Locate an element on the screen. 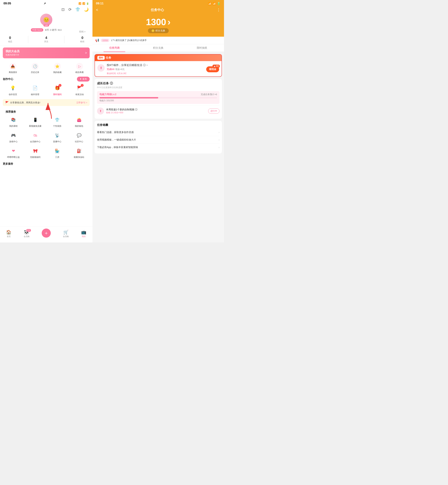 This screenshot has height=485, width=448. bottom-nav: 🏠 首页 🐼 会员购 更新 ＋ 🛒 会员购 📺 我的 is located at coordinates (46, 235).